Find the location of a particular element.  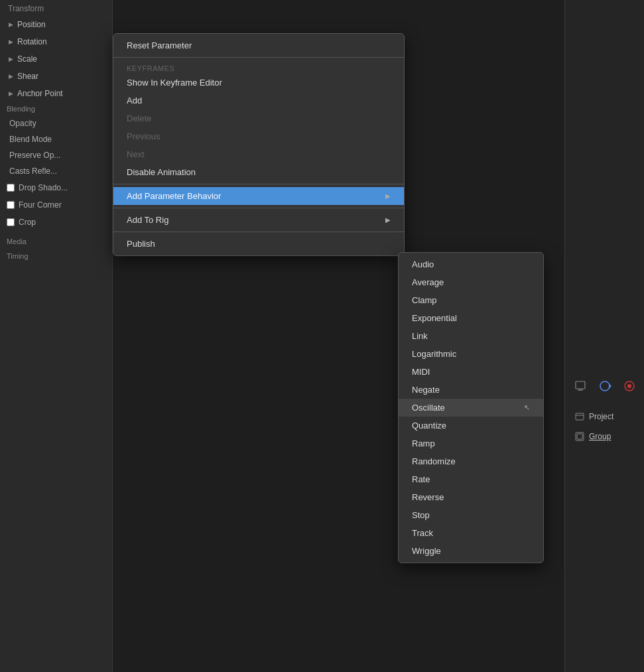

blending-section: Blending is located at coordinates (56, 109).